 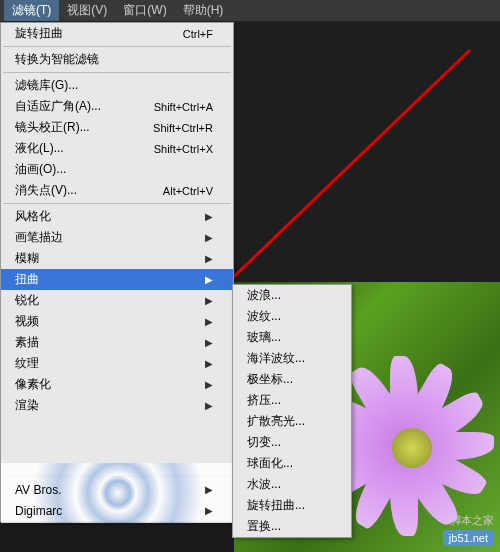 What do you see at coordinates (276, 422) in the screenshot?
I see `menu-label: 扩散亮光...` at bounding box center [276, 422].